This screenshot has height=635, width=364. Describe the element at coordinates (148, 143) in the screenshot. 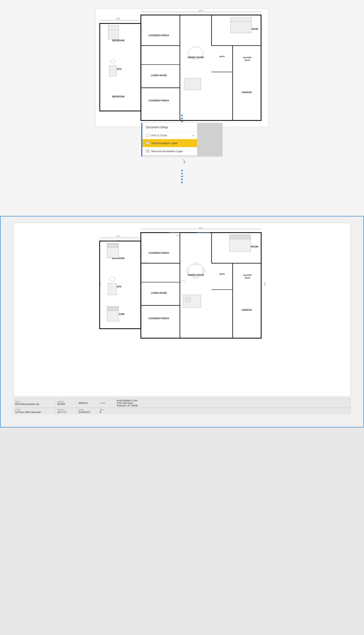

I see `add-annotation-icon` at that location.